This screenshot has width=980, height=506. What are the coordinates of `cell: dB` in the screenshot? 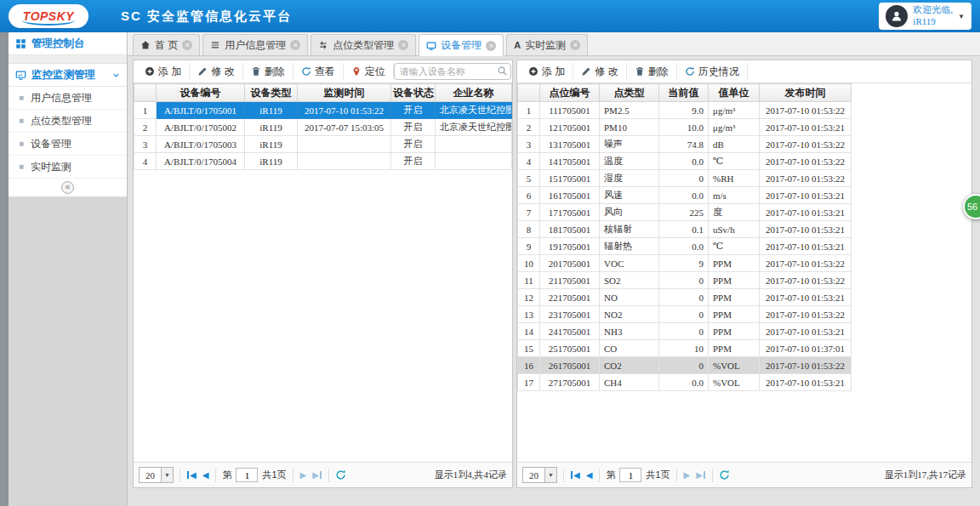 It's located at (734, 145).